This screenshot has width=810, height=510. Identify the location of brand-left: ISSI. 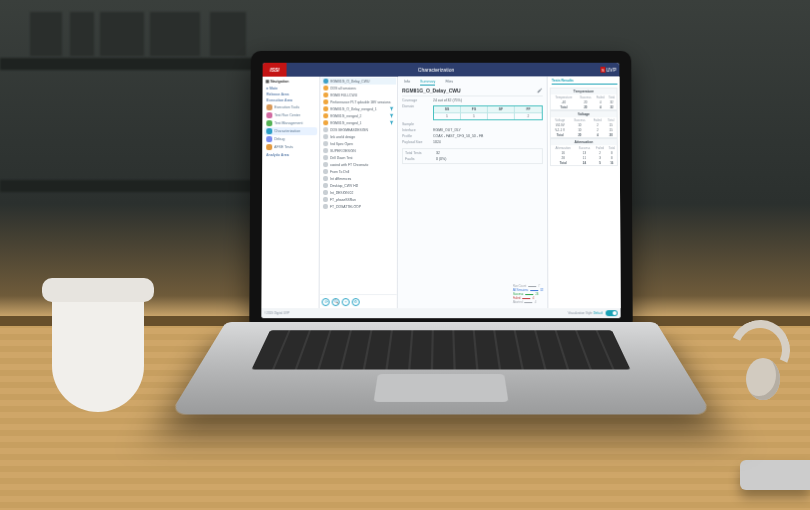
(275, 70).